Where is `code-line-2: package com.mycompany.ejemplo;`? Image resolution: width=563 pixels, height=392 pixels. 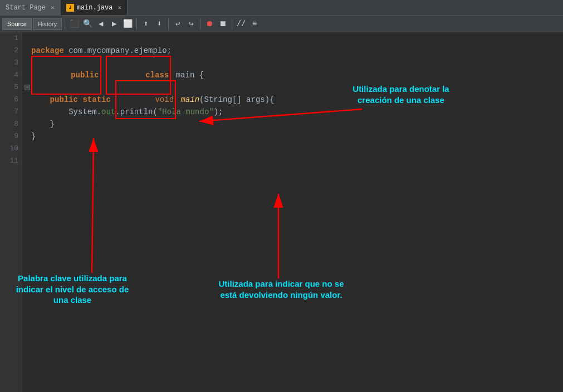
code-line-2: package com.mycompany.ejemplo; is located at coordinates (297, 51).